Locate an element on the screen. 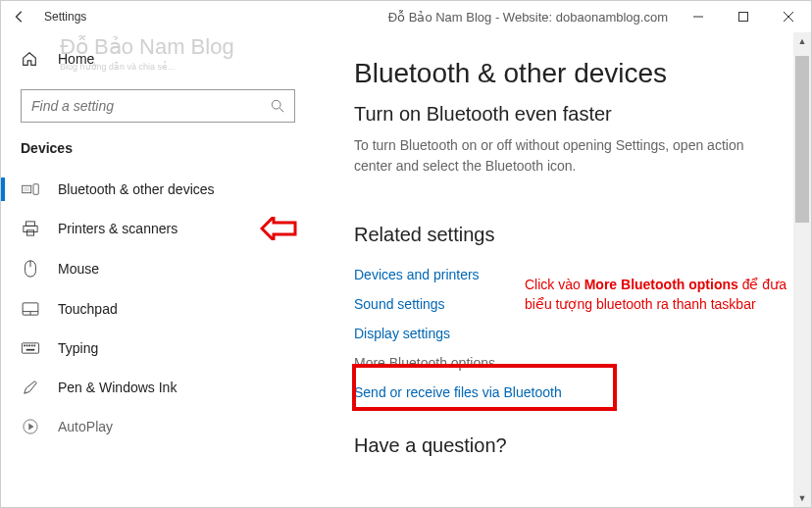  sidebar-item-touchpad: Touchpad is located at coordinates (158, 309).